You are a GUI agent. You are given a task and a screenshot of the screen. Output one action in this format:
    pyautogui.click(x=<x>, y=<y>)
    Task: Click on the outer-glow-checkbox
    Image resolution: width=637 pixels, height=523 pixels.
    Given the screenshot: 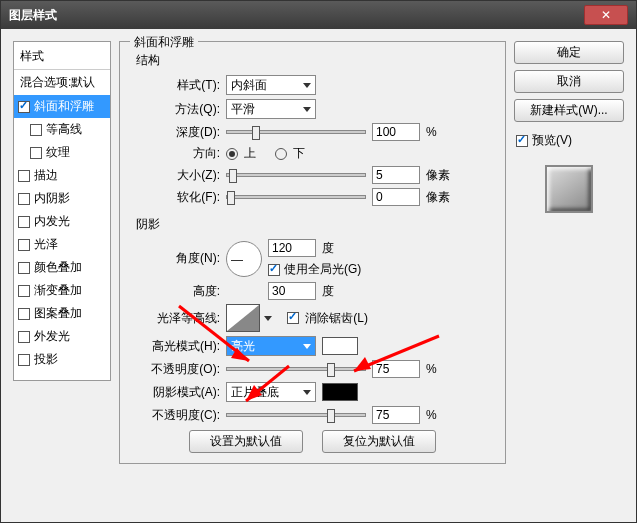 What is the action you would take?
    pyautogui.click(x=24, y=337)
    